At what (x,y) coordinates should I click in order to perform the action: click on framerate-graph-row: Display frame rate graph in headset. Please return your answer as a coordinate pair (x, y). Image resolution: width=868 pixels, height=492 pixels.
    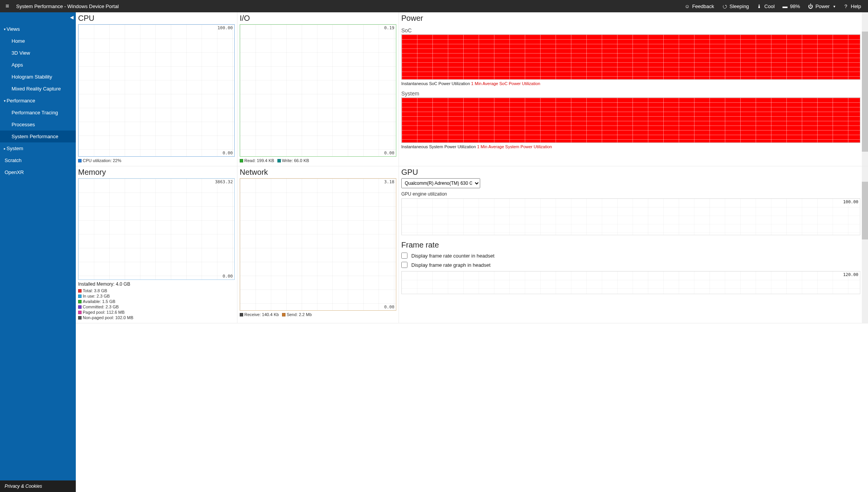
    Looking at the image, I should click on (631, 265).